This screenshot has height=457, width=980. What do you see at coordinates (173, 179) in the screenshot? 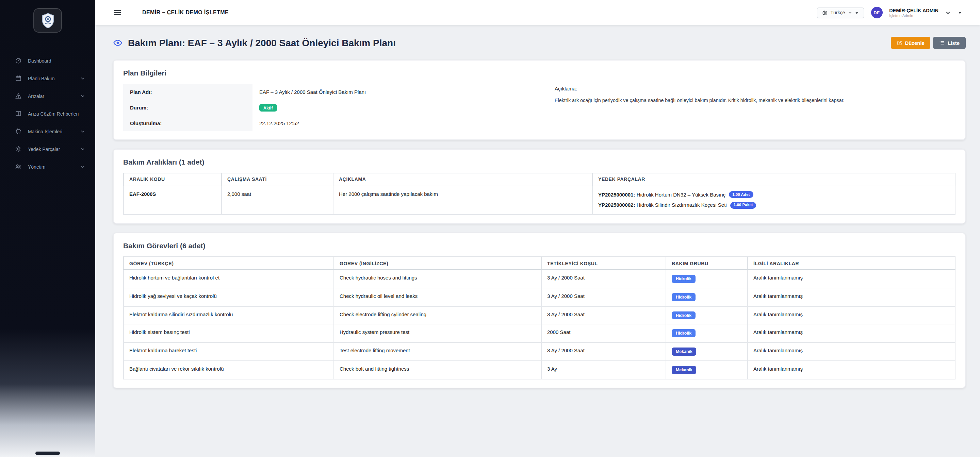
I see `column-header: ARALIK KODU` at bounding box center [173, 179].